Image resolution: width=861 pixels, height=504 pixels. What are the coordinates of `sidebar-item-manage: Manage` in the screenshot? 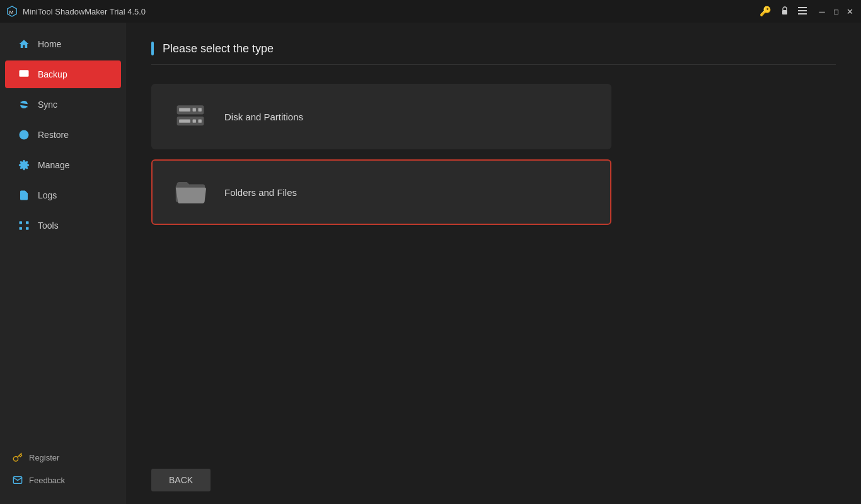 It's located at (63, 165).